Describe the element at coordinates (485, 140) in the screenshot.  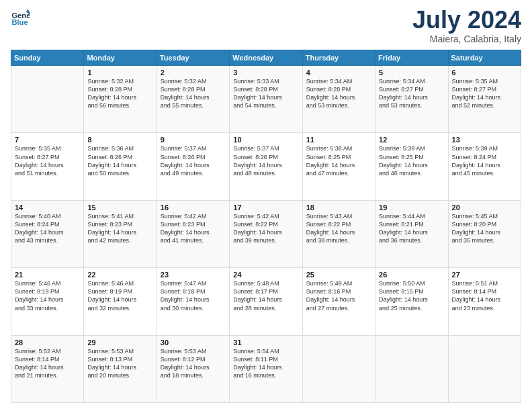
I see `day-number: 13` at that location.